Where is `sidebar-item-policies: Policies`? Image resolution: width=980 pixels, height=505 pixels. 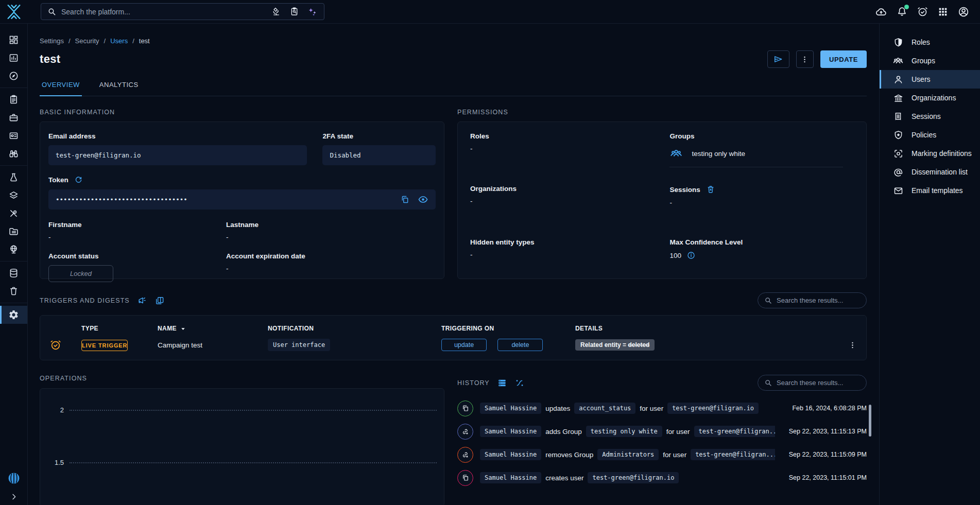
sidebar-item-policies: Policies is located at coordinates (930, 135).